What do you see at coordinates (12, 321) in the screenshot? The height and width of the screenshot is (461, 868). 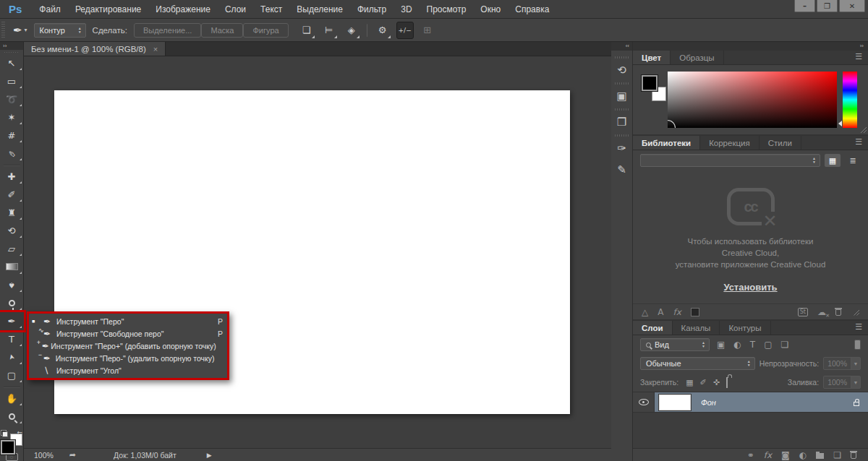 I see `pen-tool: ✒` at bounding box center [12, 321].